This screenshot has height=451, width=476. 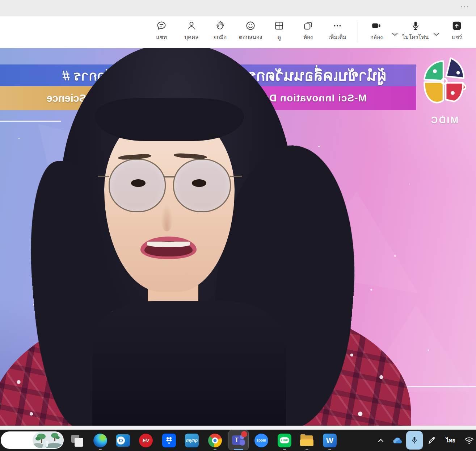 What do you see at coordinates (32, 440) in the screenshot?
I see `taskbar-search-box` at bounding box center [32, 440].